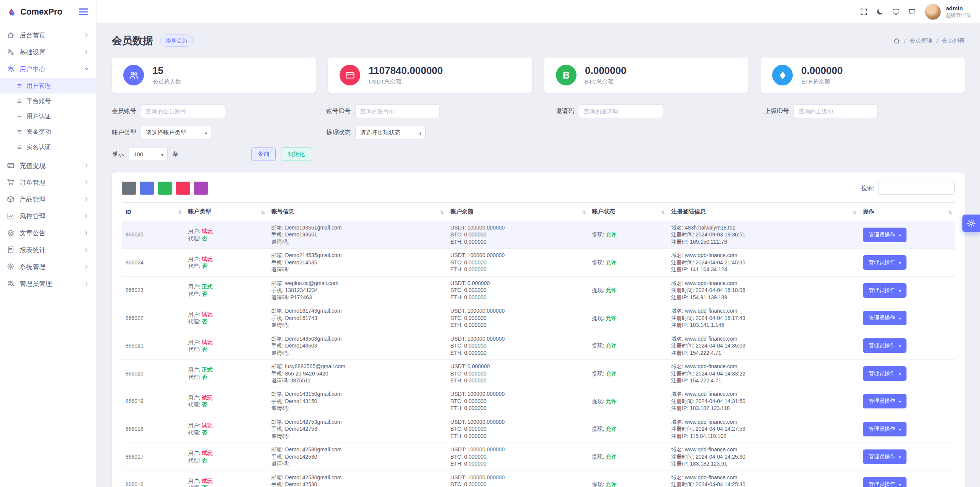  I want to click on floating-settings-button, so click(971, 223).